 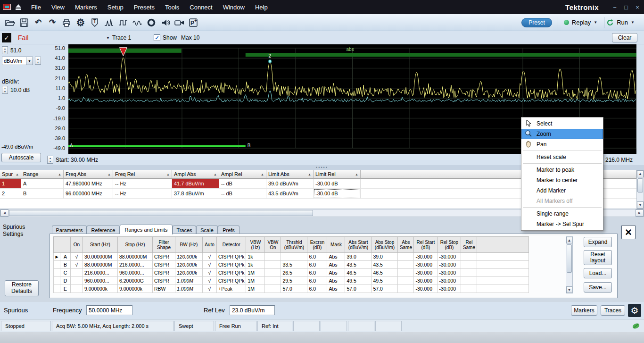 I want to click on redo-button: ↷, so click(x=52, y=23).